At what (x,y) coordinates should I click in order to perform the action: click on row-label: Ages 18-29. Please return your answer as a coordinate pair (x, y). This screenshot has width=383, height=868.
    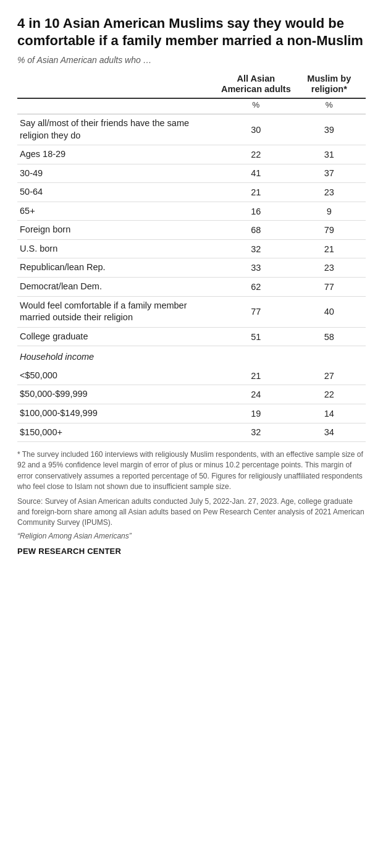
    Looking at the image, I should click on (119, 155).